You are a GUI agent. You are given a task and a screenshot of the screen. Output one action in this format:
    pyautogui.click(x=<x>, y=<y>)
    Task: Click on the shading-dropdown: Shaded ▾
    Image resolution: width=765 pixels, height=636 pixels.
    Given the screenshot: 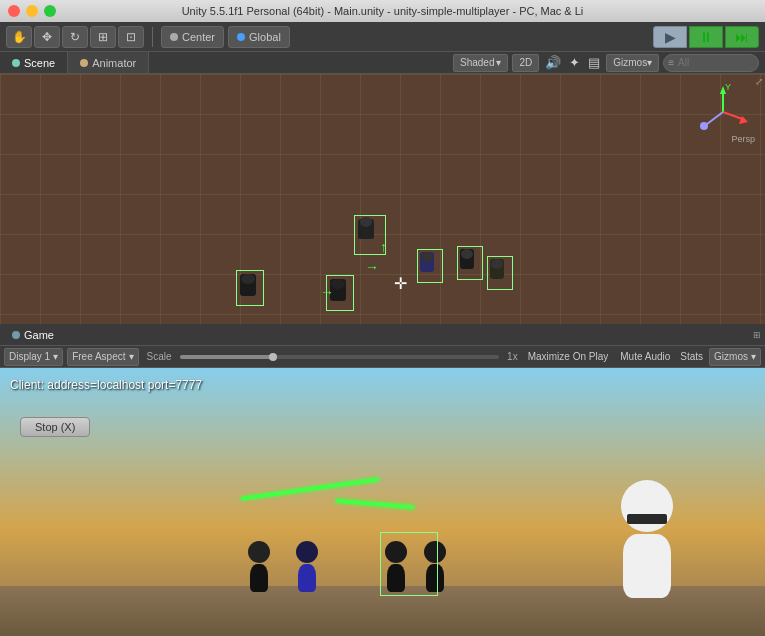 What is the action you would take?
    pyautogui.click(x=480, y=63)
    